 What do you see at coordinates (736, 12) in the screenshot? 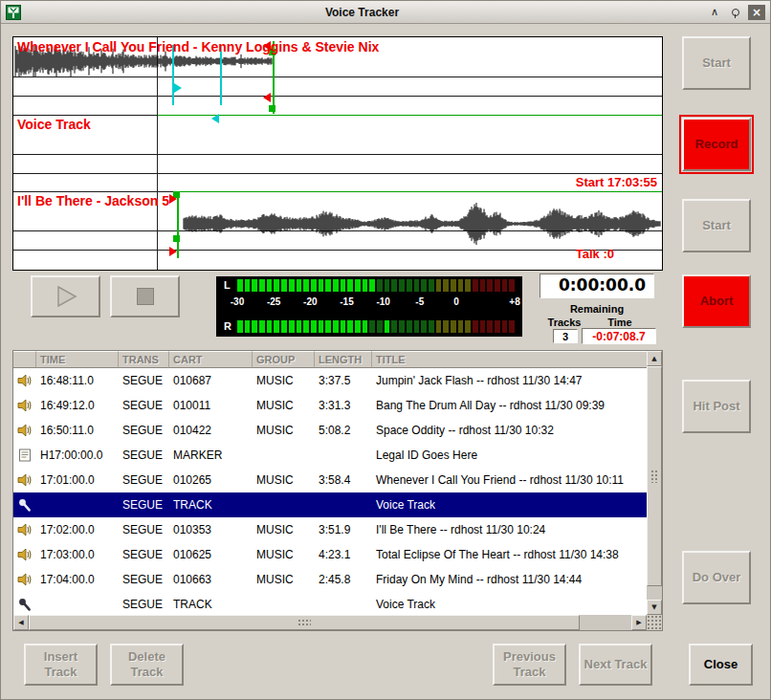
I see `pin-window-button` at bounding box center [736, 12].